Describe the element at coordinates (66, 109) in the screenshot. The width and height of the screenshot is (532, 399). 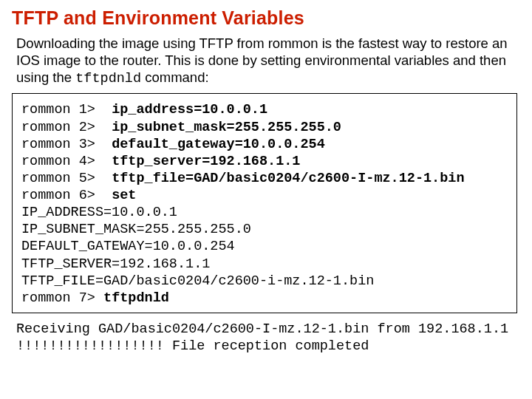
I see `term-prompt: rommon 1>` at that location.